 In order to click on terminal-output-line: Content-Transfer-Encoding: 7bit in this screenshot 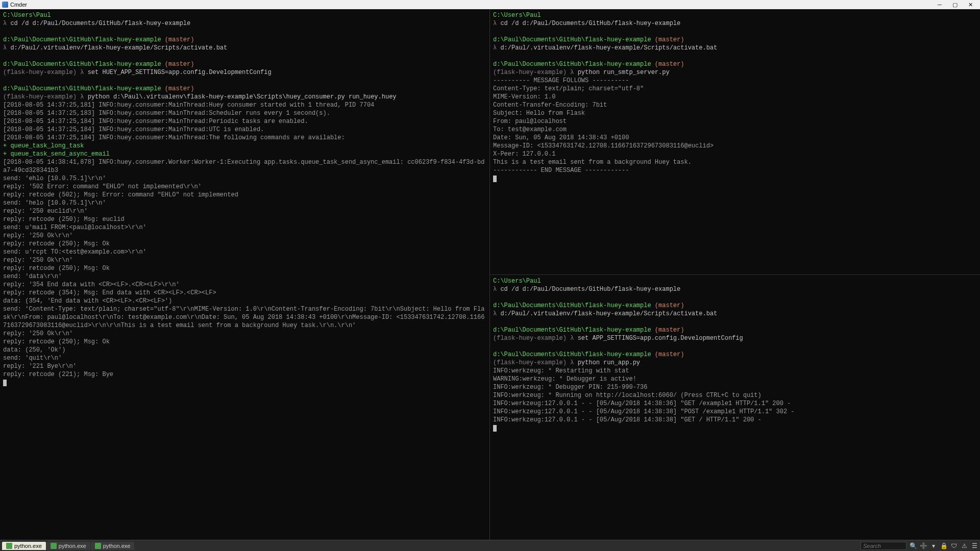, I will do `click(735, 105)`.